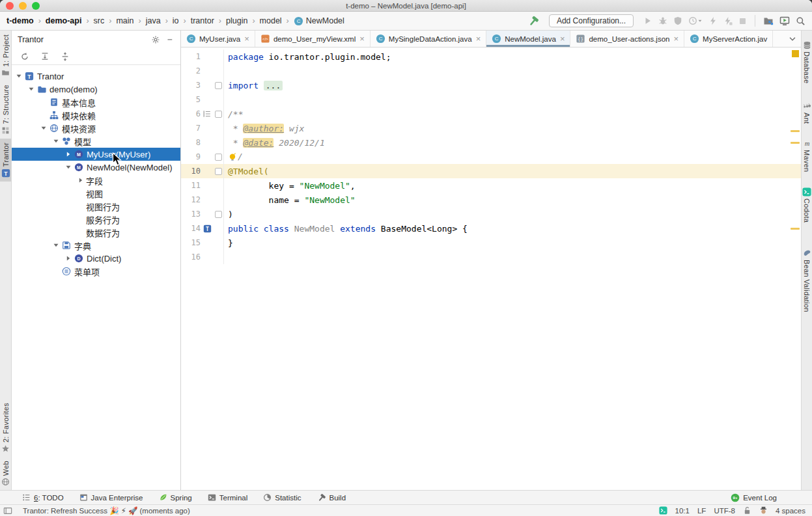 This screenshot has height=516, width=812. What do you see at coordinates (176, 497) in the screenshot?
I see `toolwindow-button-spring: Spring` at bounding box center [176, 497].